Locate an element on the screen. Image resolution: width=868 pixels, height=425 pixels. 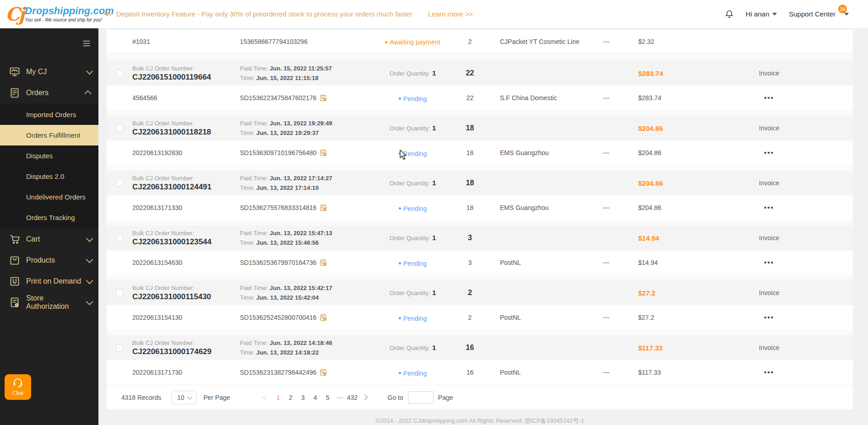
notification-bell-icon is located at coordinates (729, 14).